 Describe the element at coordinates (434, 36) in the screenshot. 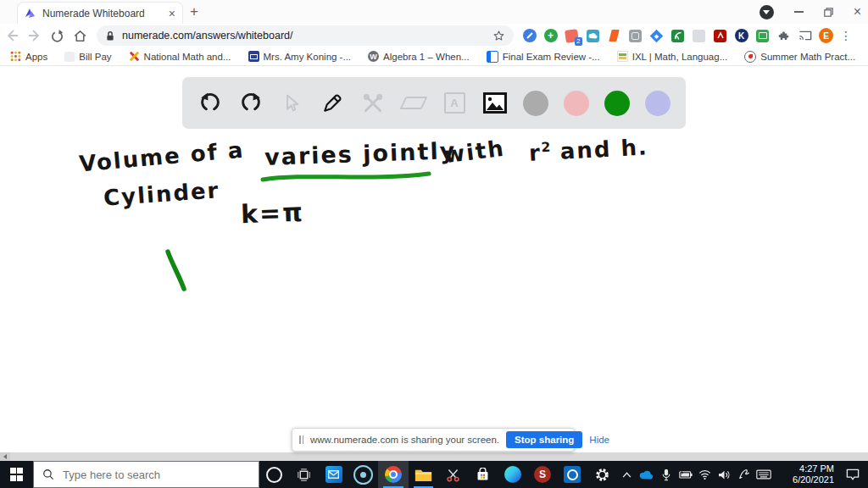

I see `browser-toolbar: numerade.com/answers/whiteboard/ + 2` at that location.